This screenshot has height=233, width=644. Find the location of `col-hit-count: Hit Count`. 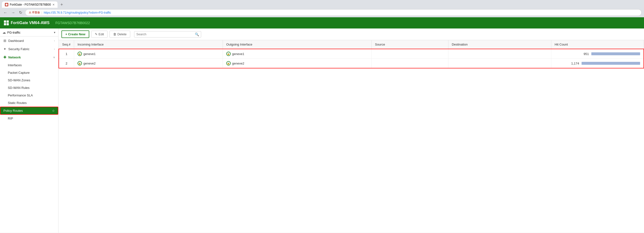

col-hit-count: Hit Count is located at coordinates (598, 44).